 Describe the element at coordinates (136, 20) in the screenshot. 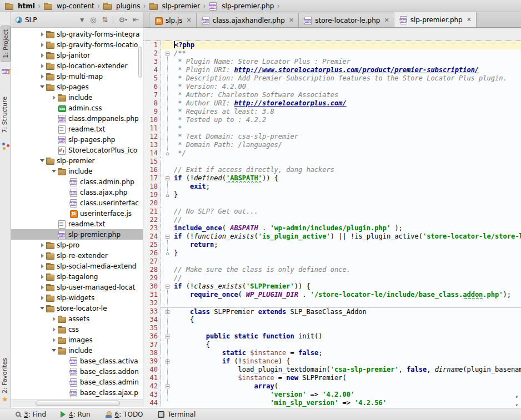

I see `hide-panel-icon: ⇤` at that location.